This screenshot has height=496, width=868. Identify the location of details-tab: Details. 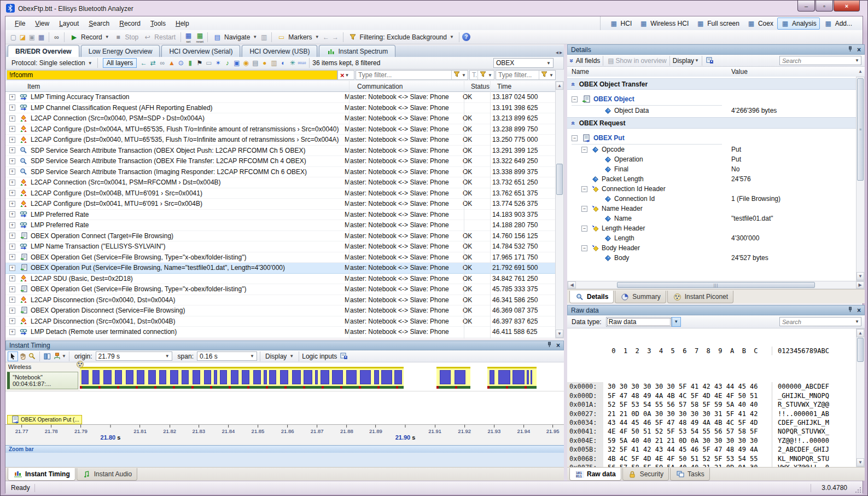
(592, 297).